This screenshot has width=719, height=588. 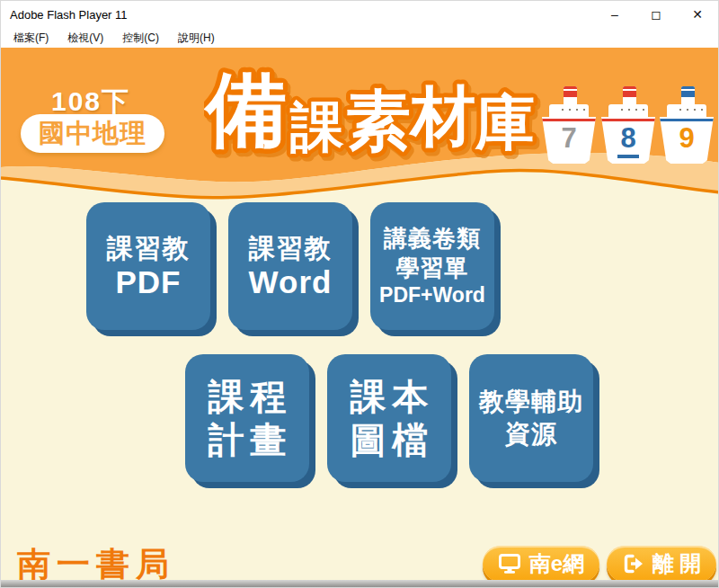 I want to click on maximize-button: ◻, so click(x=656, y=14).